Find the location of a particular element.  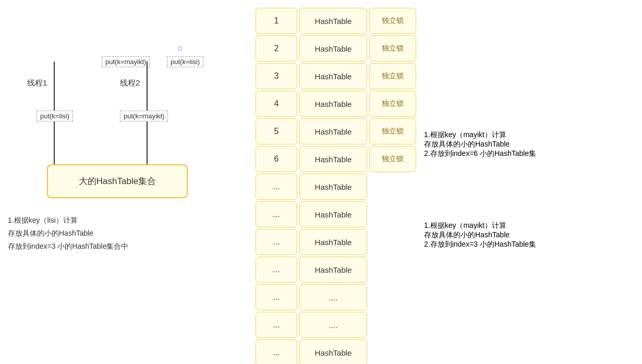

right-note-1: 1.根据key（mayikt）计算 存放具体的小的HashTable 2.存放到… is located at coordinates (502, 144).